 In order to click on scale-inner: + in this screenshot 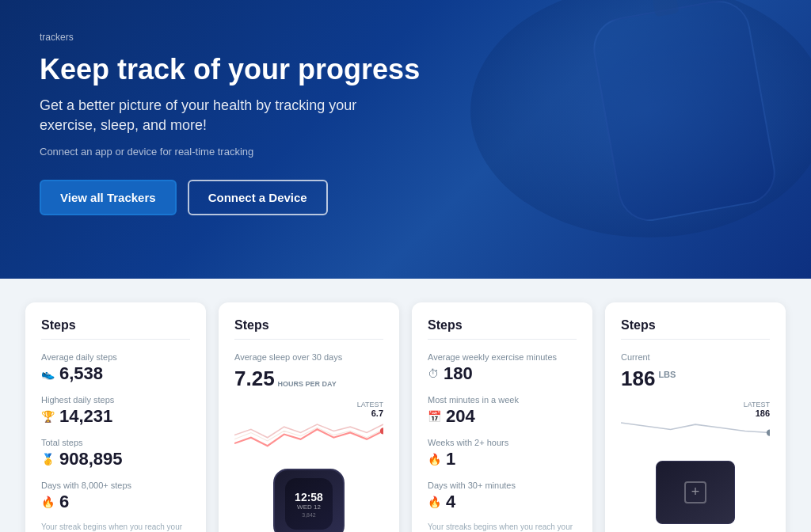, I will do `click(695, 492)`.